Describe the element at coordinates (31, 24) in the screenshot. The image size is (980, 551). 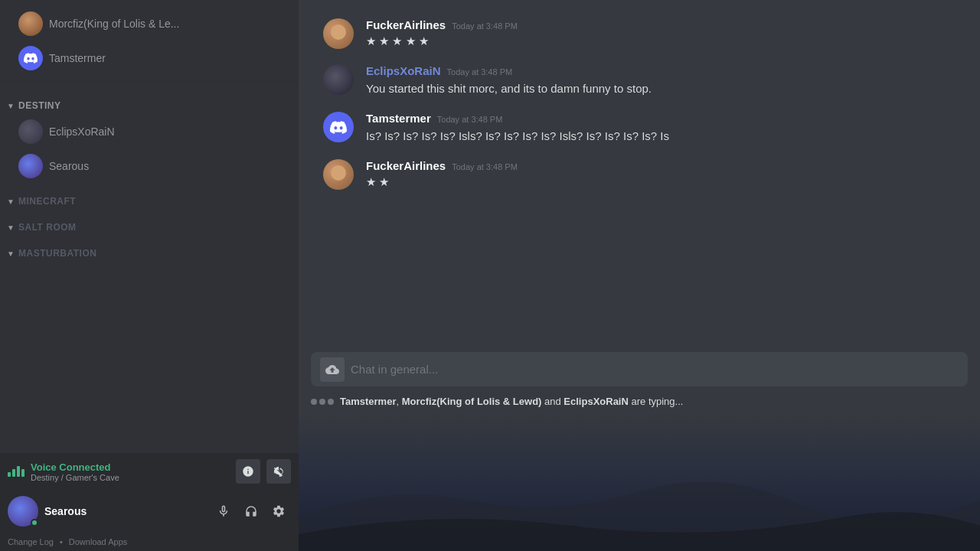
I see `avatar-morcfiz` at that location.